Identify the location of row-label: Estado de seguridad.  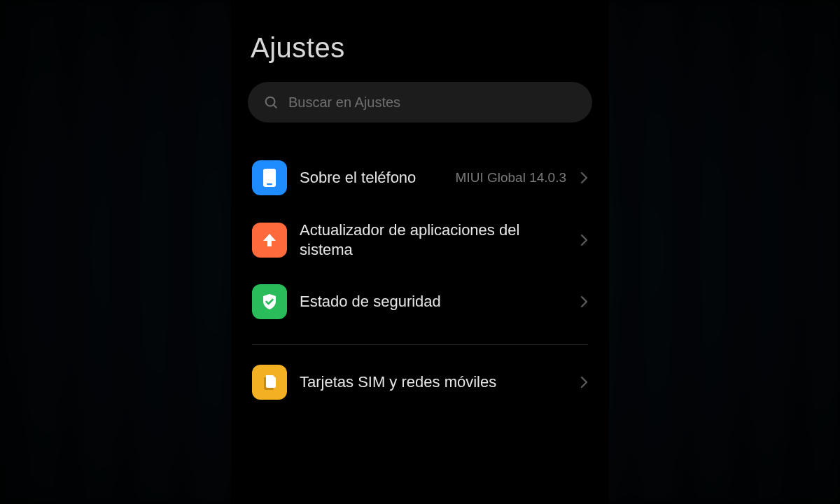
(434, 302).